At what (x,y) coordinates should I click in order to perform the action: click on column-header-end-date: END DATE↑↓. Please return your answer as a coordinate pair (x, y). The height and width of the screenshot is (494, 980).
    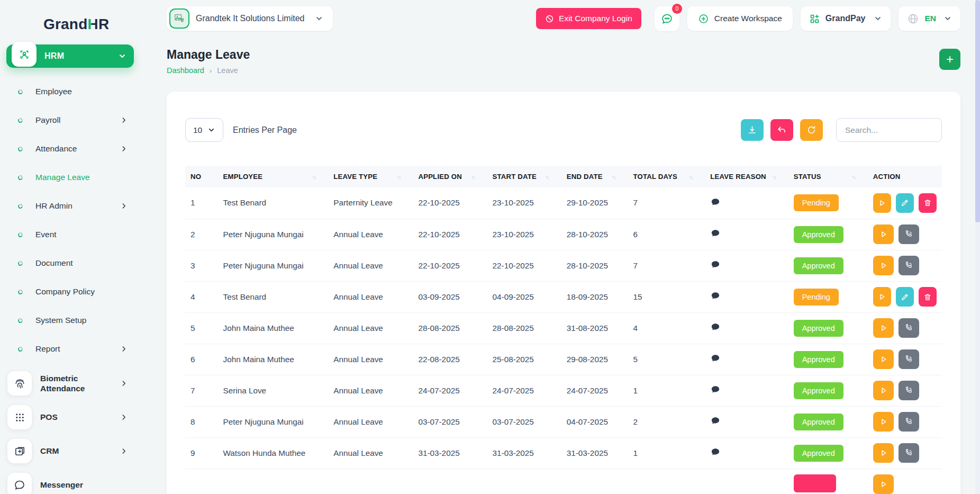
    Looking at the image, I should click on (595, 177).